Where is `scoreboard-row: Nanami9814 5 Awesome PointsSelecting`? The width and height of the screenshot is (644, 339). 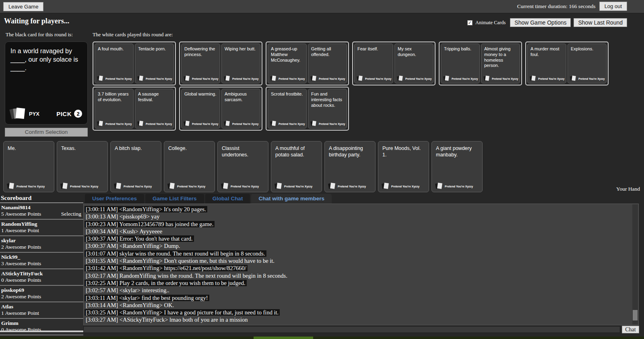 scoreboard-row: Nanami9814 5 Awesome PointsSelecting is located at coordinates (42, 211).